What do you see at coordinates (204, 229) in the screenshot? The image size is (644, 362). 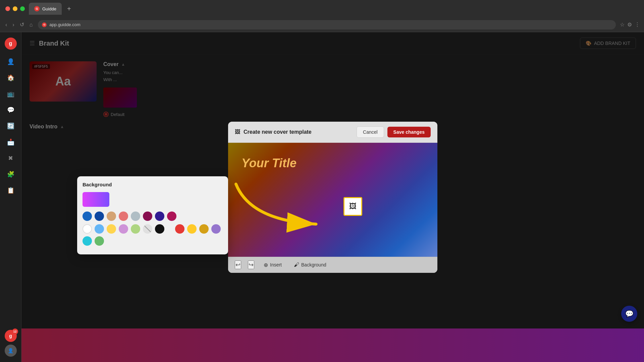 I see `color-swatch-gold` at bounding box center [204, 229].